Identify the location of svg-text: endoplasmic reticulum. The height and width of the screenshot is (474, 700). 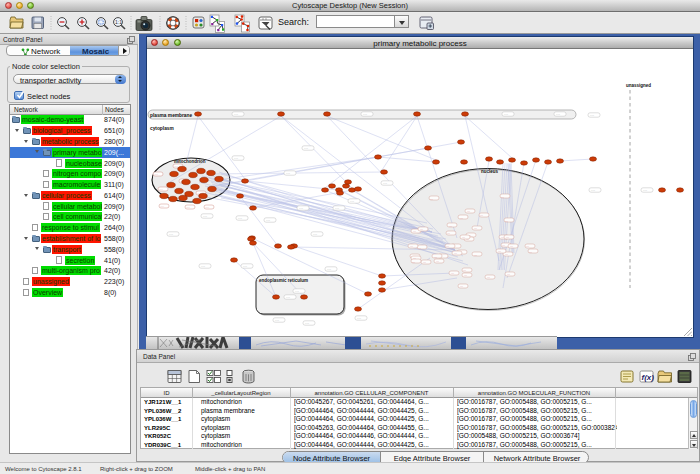
(284, 280).